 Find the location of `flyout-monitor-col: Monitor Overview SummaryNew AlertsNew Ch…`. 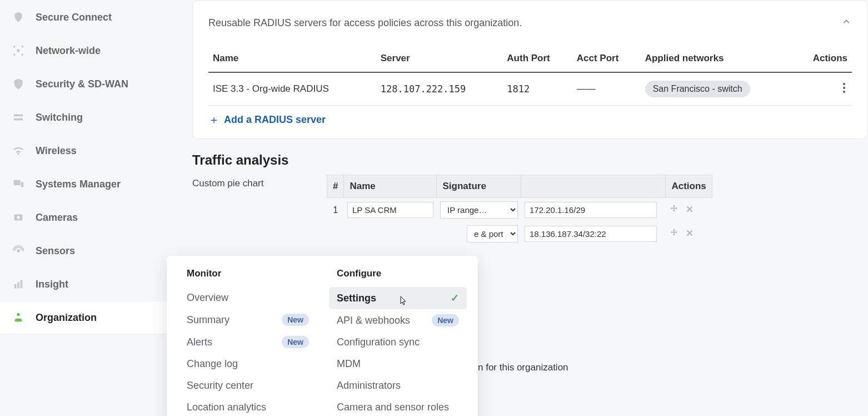

flyout-monitor-col: Monitor Overview SummaryNew AlertsNew Ch… is located at coordinates (247, 342).